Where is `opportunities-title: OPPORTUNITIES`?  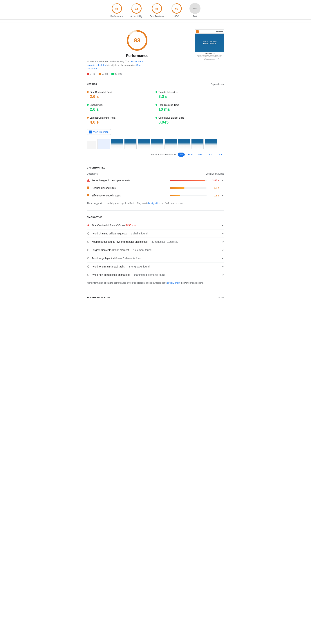
opportunities-title: OPPORTUNITIES is located at coordinates (96, 168).